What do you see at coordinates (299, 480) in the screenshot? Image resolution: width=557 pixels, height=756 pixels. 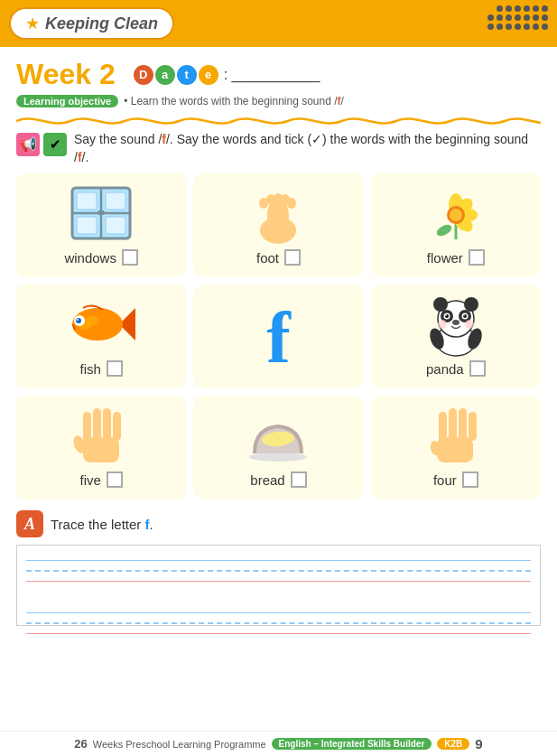 I see `checkbox-bread` at bounding box center [299, 480].